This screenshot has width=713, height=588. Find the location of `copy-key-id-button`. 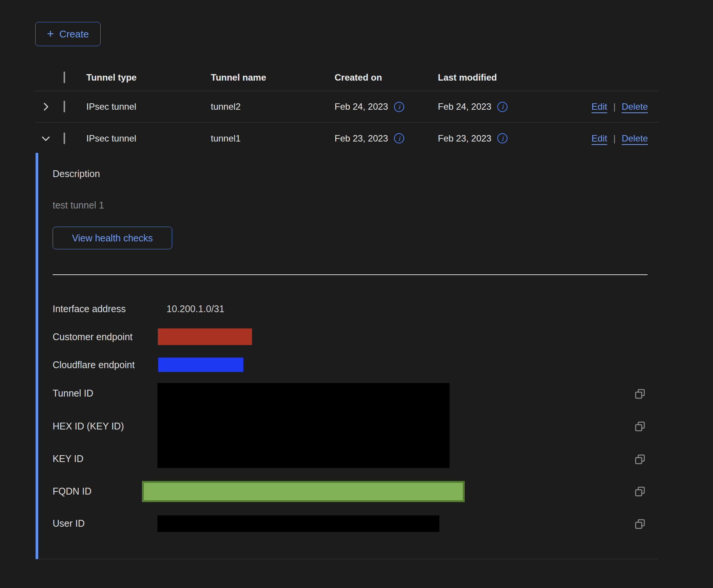

copy-key-id-button is located at coordinates (640, 459).